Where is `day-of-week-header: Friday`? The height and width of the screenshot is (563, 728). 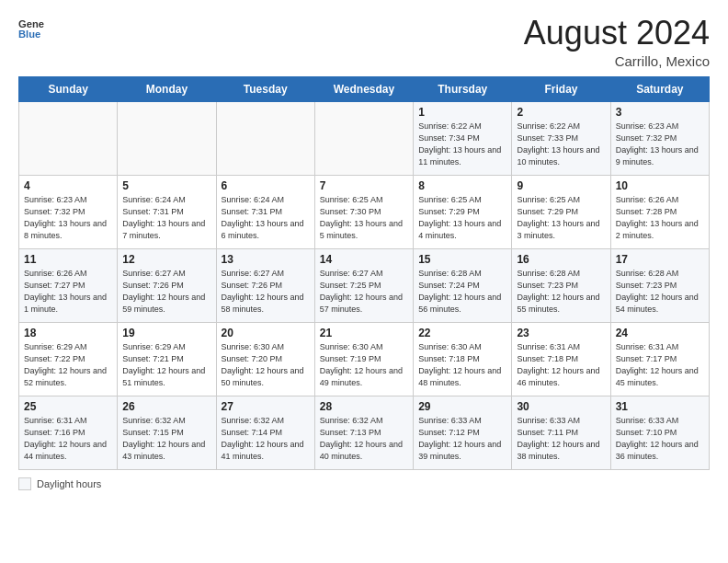
day-of-week-header: Friday is located at coordinates (561, 88).